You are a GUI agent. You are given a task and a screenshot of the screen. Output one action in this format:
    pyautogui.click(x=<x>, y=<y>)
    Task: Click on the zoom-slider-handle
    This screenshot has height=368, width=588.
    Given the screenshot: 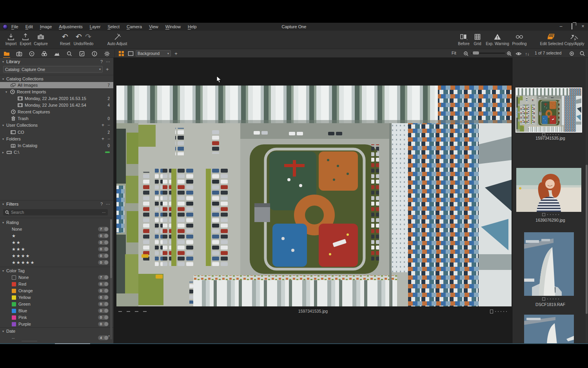 What is the action you would take?
    pyautogui.click(x=476, y=53)
    